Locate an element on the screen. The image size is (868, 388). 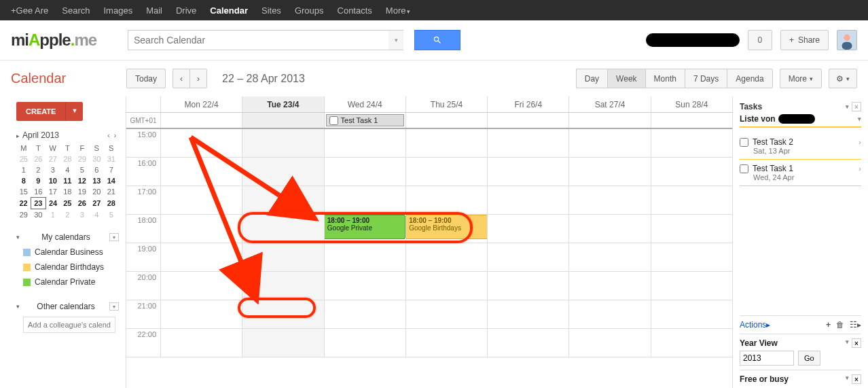
minical-day: 8 is located at coordinates (24, 181).